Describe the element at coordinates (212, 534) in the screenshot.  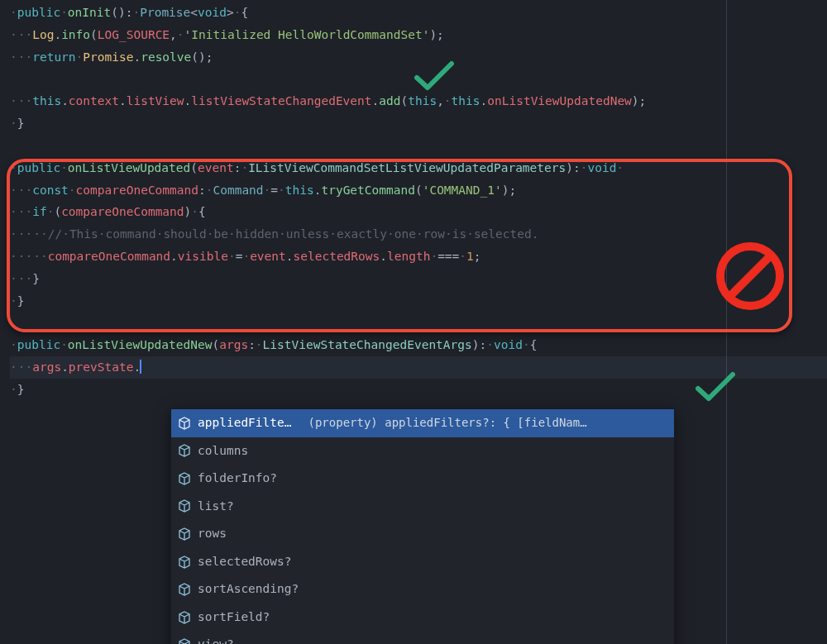
I see `suggestion-label: rows` at that location.